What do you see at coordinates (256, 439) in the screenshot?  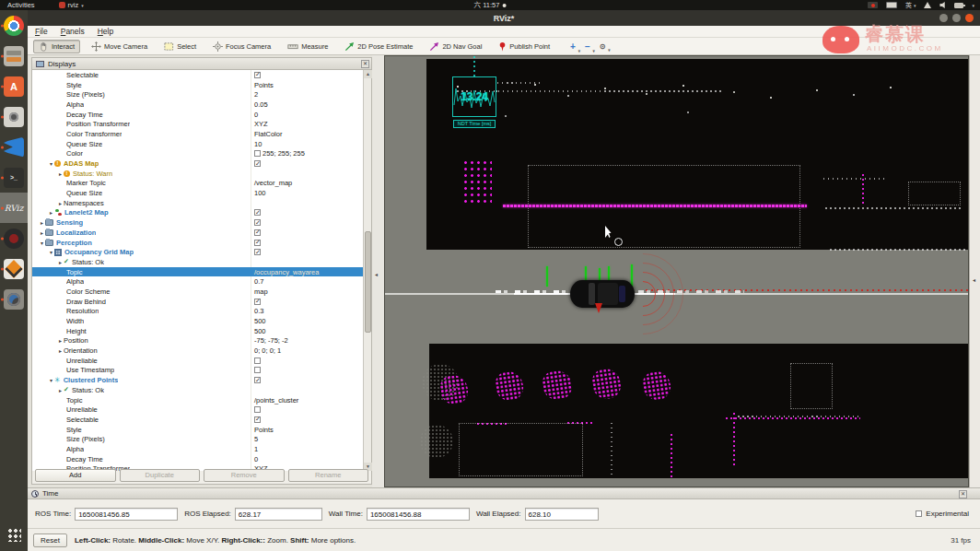 I see `property-value: 5` at bounding box center [256, 439].